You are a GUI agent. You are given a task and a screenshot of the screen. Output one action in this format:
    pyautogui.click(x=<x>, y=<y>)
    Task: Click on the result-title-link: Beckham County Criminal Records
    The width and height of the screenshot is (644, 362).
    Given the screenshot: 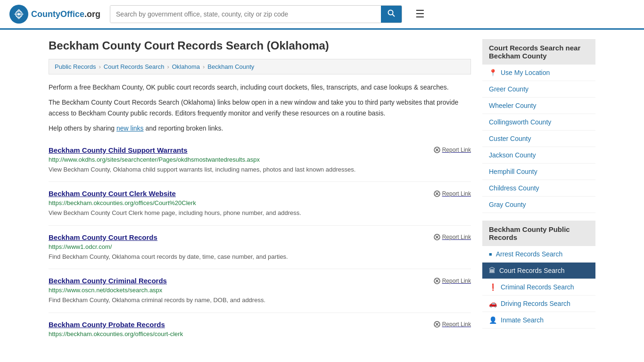 What is the action you would take?
    pyautogui.click(x=107, y=281)
    